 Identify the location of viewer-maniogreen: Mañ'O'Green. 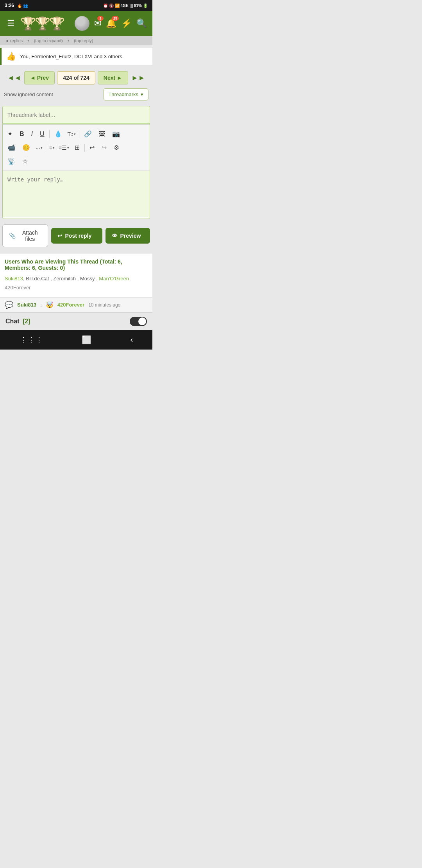
(114, 278).